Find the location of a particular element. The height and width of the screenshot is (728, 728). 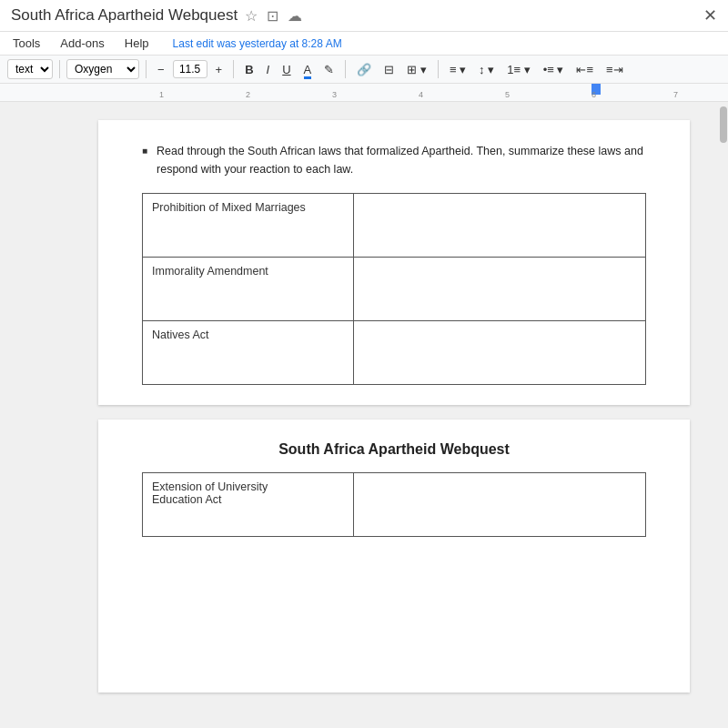

bold-button: B is located at coordinates (249, 69).